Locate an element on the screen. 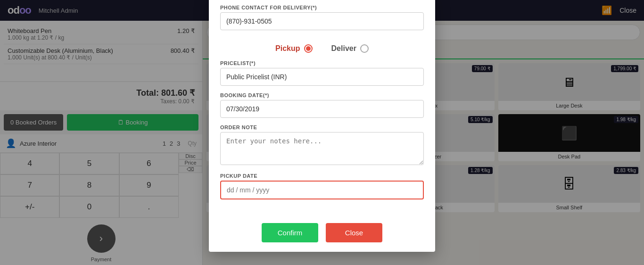 The height and width of the screenshot is (265, 644). booking-date-label: BOOKING DATE(*) is located at coordinates (322, 95).